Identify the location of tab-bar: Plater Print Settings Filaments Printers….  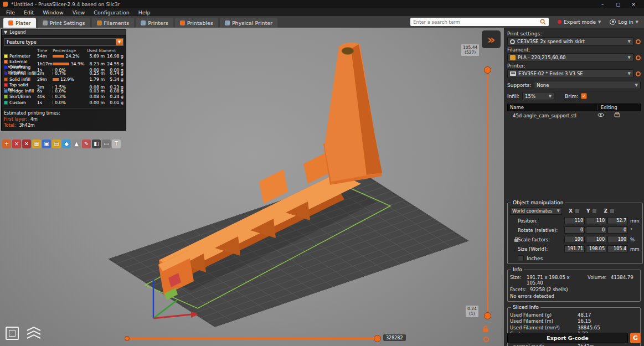
(322, 22).